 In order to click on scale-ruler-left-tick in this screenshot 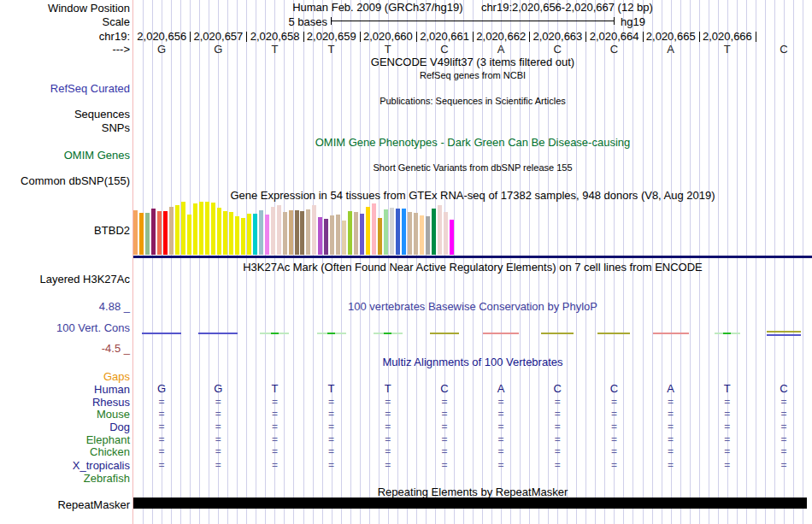, I will do `click(332, 21)`.